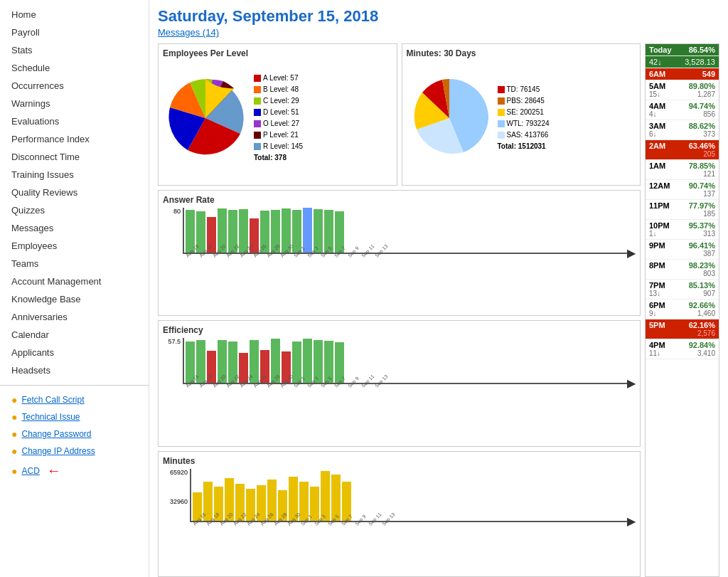 The image size is (728, 577). I want to click on rp-row-3am: 3AM 88.62% 6↓ 373, so click(682, 130).